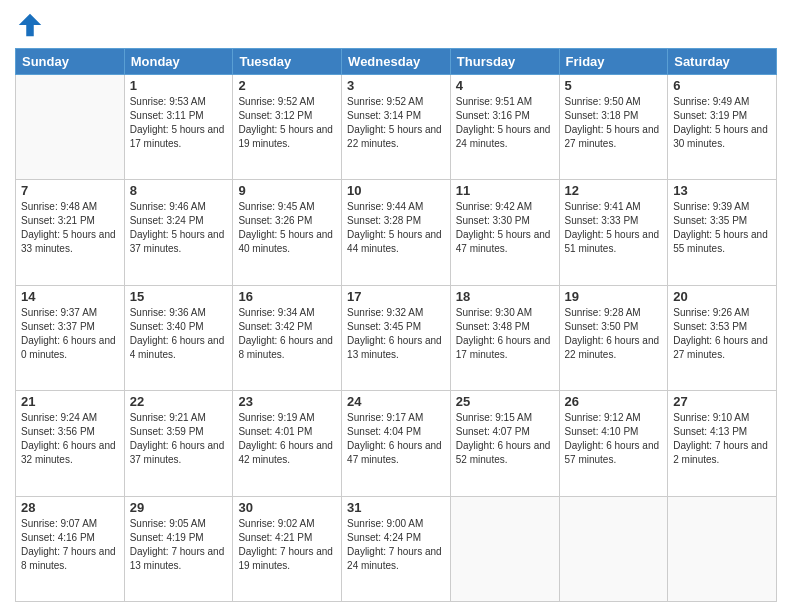 The image size is (792, 612). Describe the element at coordinates (178, 128) in the screenshot. I see `calendar-cell: 1Sunrise: 9:53 AMSunset: 3:11 PMDaylight…` at that location.